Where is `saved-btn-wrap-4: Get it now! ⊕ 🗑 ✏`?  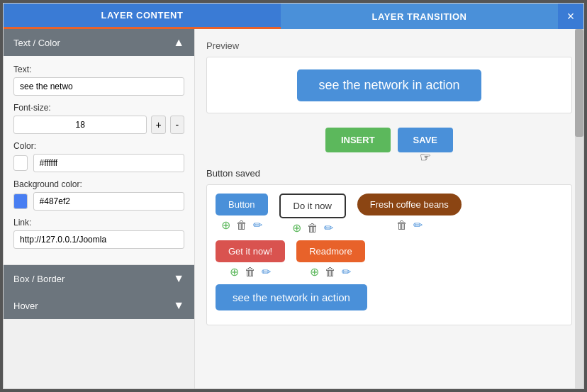
saved-btn-wrap-4: Get it now! ⊕ 🗑 ✏ is located at coordinates (250, 259).